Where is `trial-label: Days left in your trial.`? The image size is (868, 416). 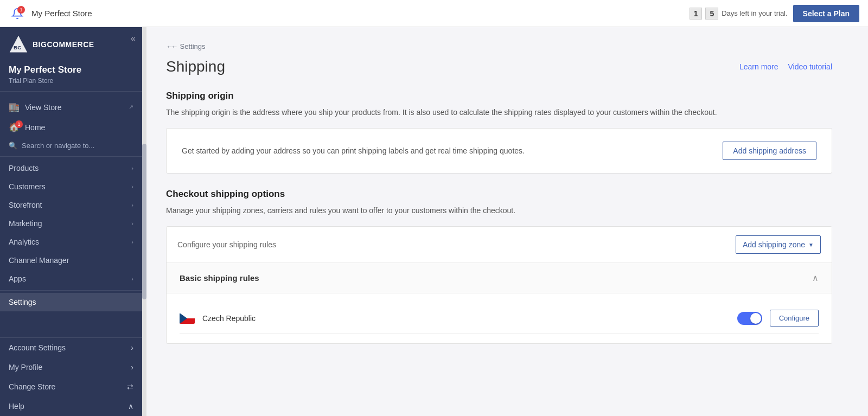
trial-label: Days left in your trial. is located at coordinates (754, 13).